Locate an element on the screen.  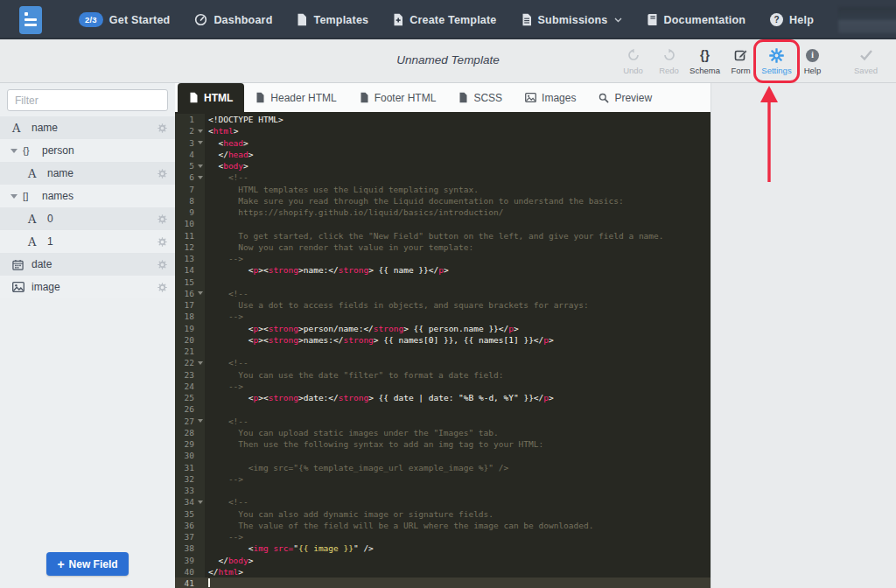
code-line-6: 6 <!-- is located at coordinates (443, 177).